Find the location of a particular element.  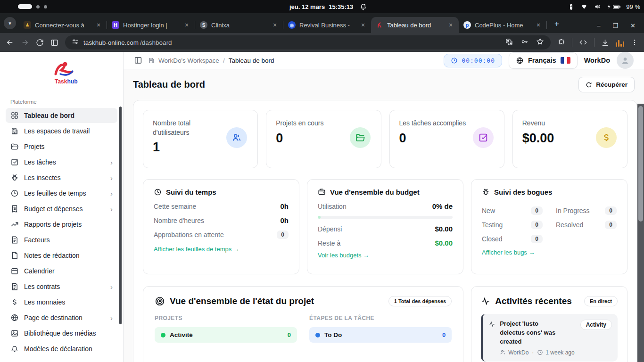

tab-taskhub-active: Tableau de bord is located at coordinates (415, 25).